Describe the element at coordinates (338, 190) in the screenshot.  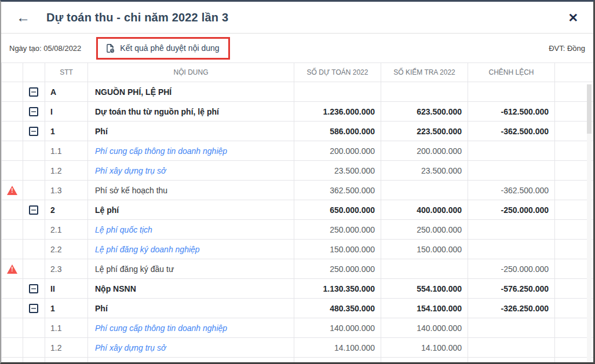
I see `row-estimate: 362.500.000` at that location.